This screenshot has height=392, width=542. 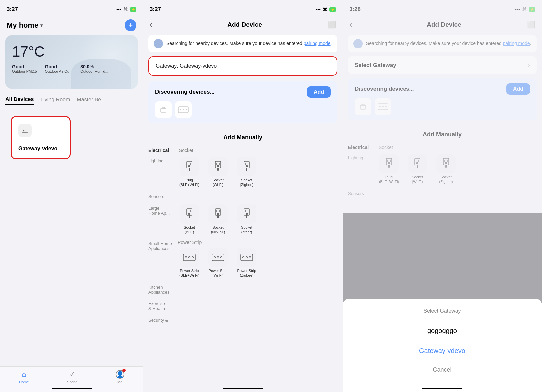 I want to click on socket-nbiot-2: Socket(NB-IoT), so click(x=218, y=220).